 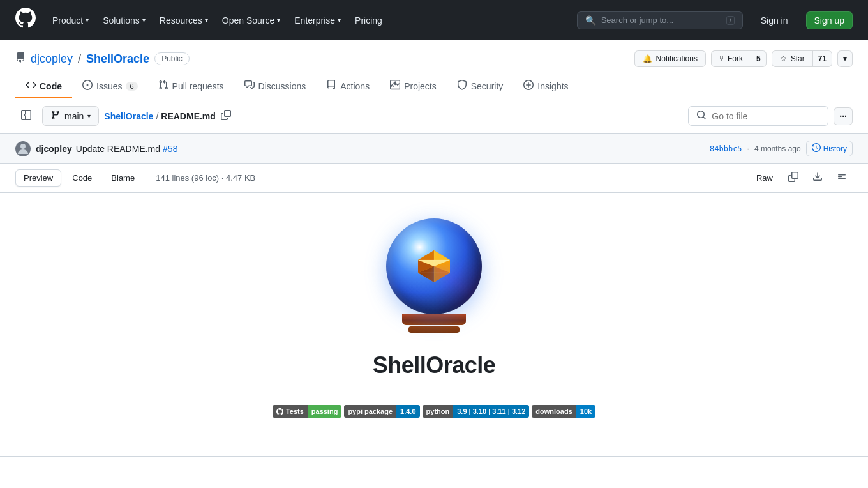 I want to click on readme-title: ShellOracle, so click(x=434, y=365).